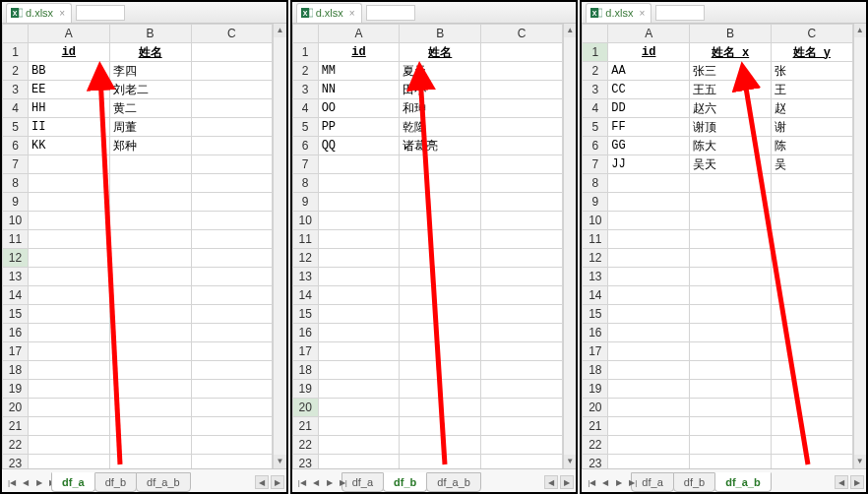  Describe the element at coordinates (358, 146) in the screenshot. I see `cell: QQ` at that location.